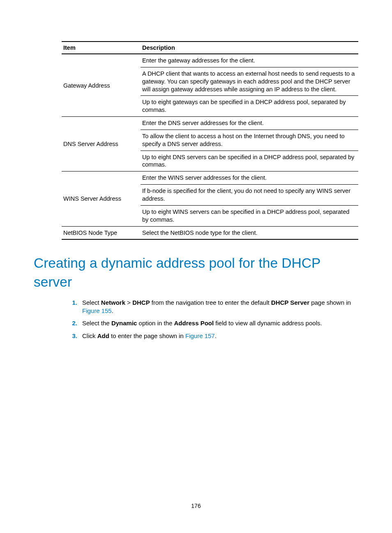  Describe the element at coordinates (249, 106) in the screenshot. I see `desc-paragraph: Up to eight gateways can be specified in…` at that location.